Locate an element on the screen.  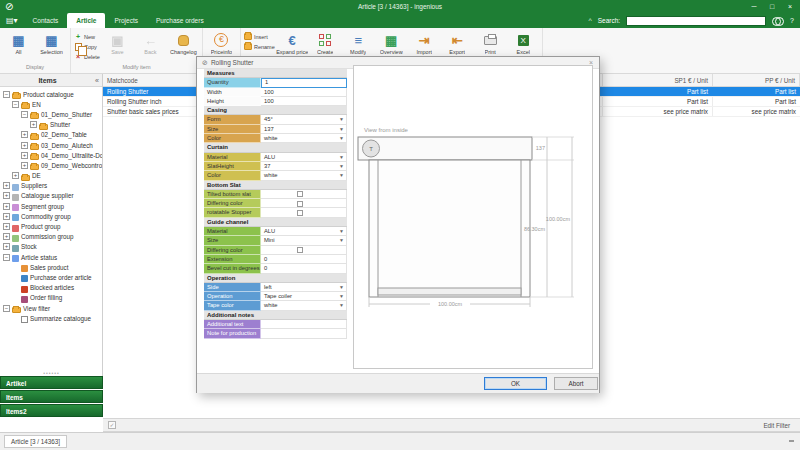
tree-item-view-filter: −View filter is located at coordinates (51, 308).